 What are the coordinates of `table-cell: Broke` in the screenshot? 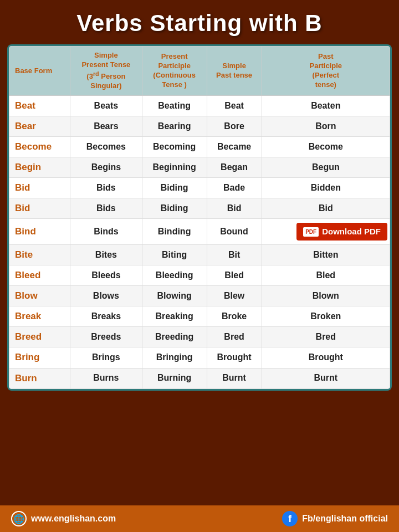 It's located at (234, 317).